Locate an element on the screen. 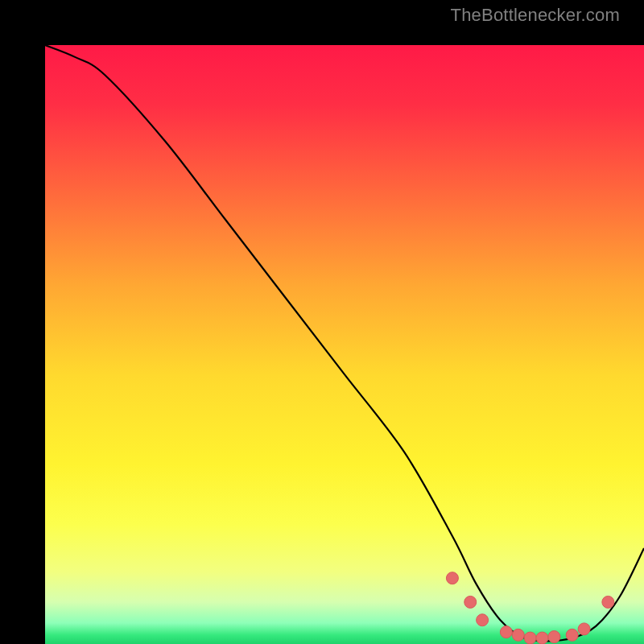 This screenshot has height=644, width=644. watermark-text: TheBottlenecker.com is located at coordinates (535, 15).